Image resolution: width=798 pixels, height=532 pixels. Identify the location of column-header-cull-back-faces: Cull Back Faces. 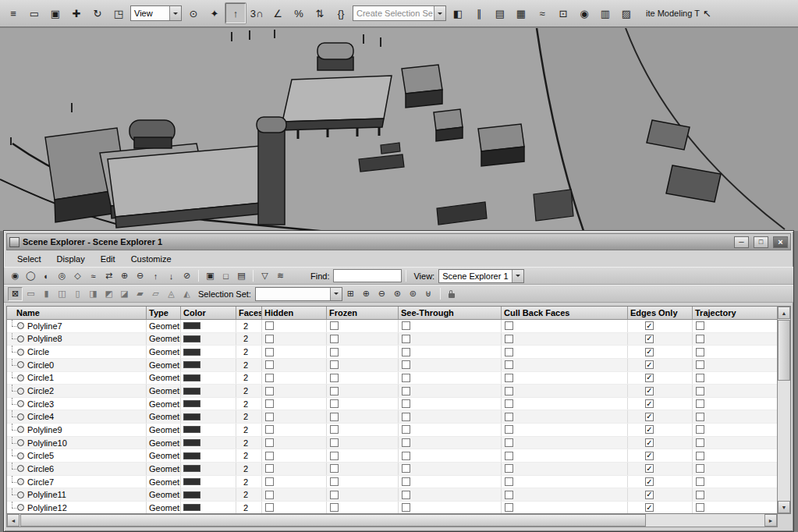
(565, 313).